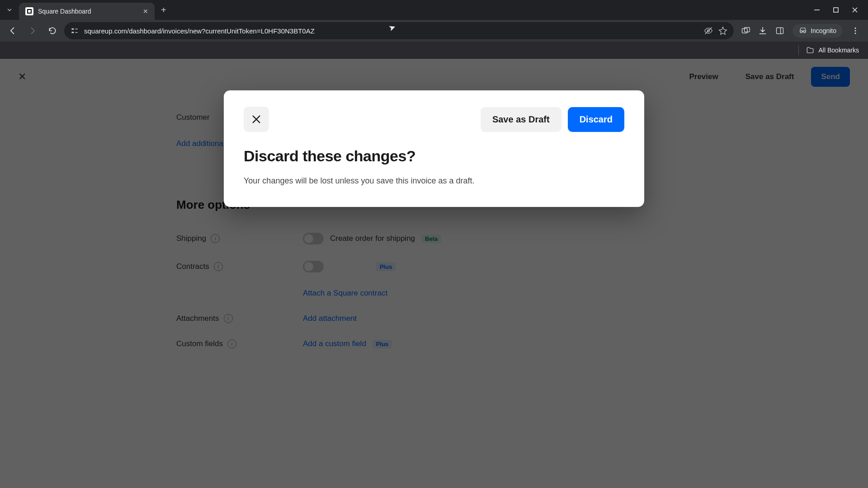  I want to click on chevron-down-icon, so click(9, 10).